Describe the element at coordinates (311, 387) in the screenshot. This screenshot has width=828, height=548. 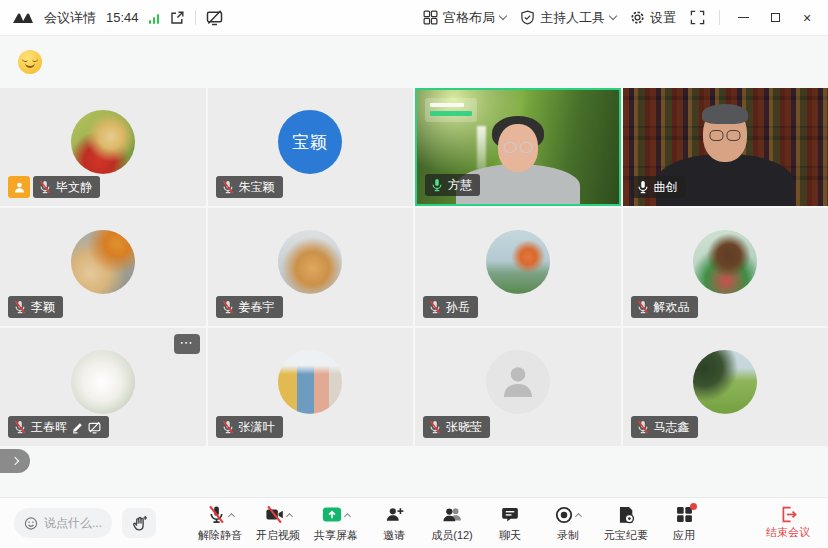
I see `participant-tile: 张潇叶` at that location.